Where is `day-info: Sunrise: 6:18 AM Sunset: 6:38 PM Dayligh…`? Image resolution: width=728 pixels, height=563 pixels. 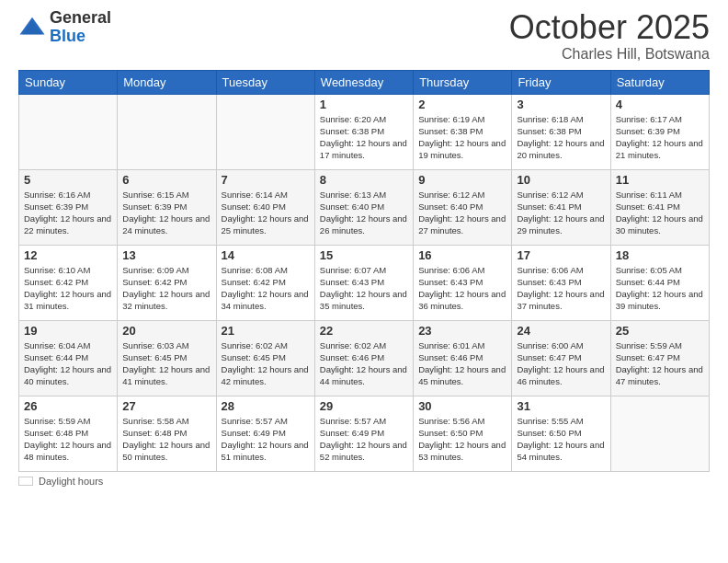 day-info: Sunrise: 6:18 AM Sunset: 6:38 PM Dayligh… is located at coordinates (561, 138).